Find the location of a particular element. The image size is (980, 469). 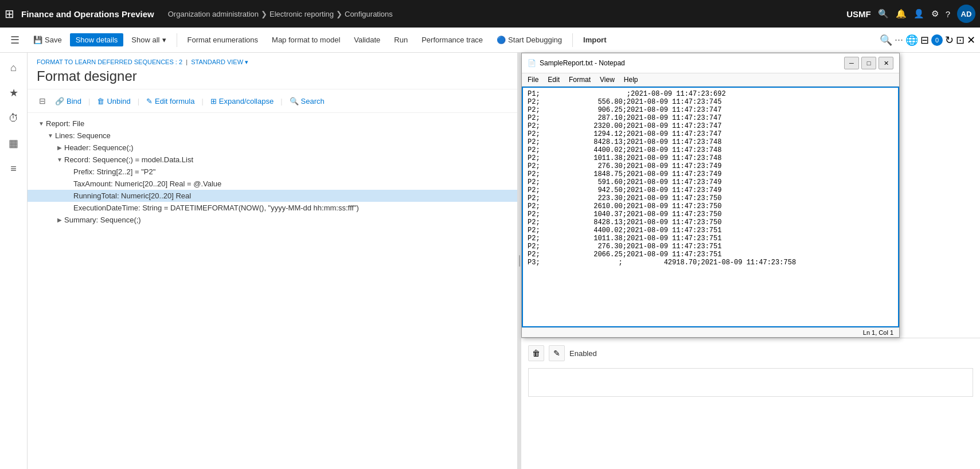

usmf-label: USMF is located at coordinates (859, 14).